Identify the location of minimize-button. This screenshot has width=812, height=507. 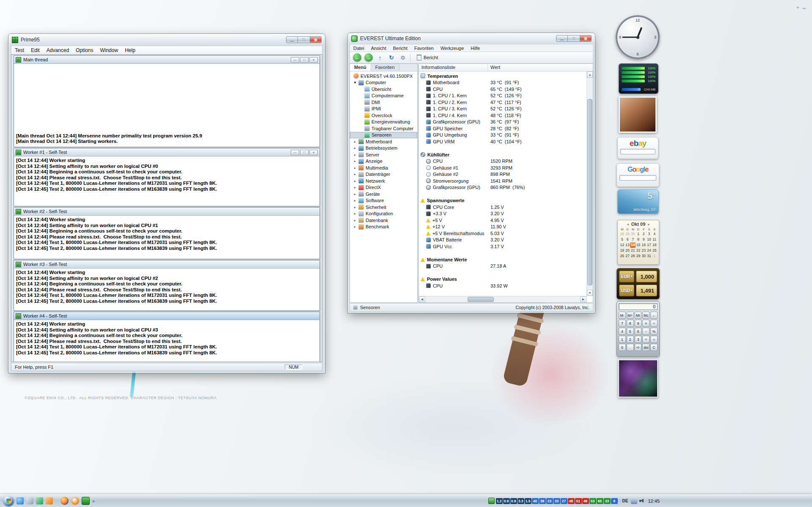
(292, 40).